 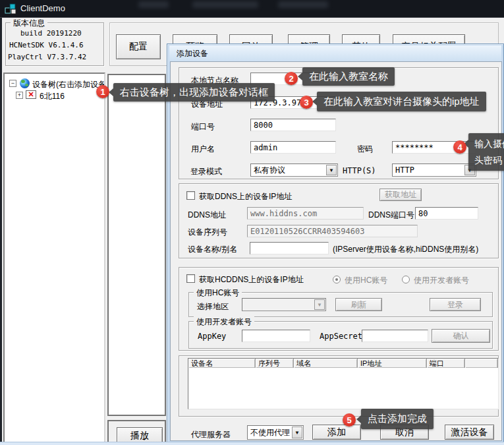 What do you see at coordinates (20, 95) in the screenshot?
I see `expand-icon: +` at bounding box center [20, 95].